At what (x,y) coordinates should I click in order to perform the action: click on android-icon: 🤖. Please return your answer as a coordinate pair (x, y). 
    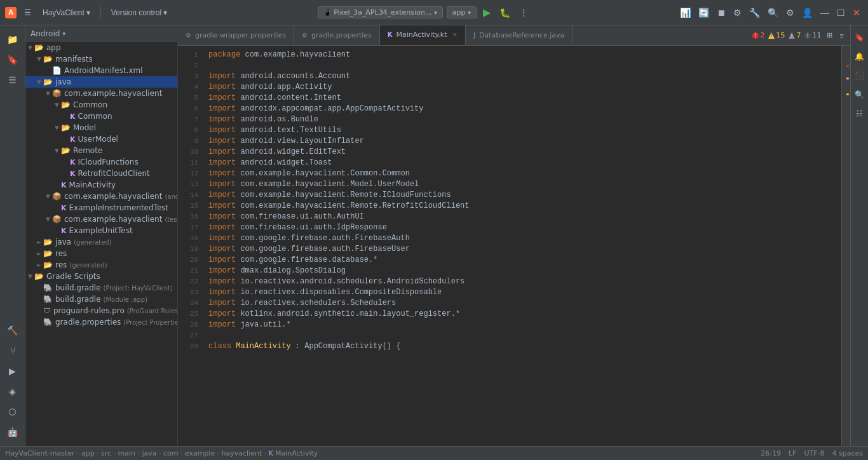
    Looking at the image, I should click on (13, 432).